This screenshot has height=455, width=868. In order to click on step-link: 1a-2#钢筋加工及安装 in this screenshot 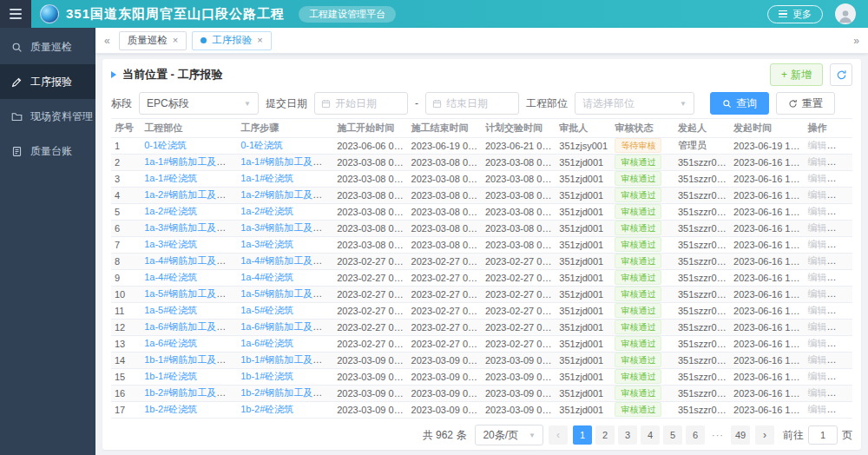, I will do `click(286, 195)`.